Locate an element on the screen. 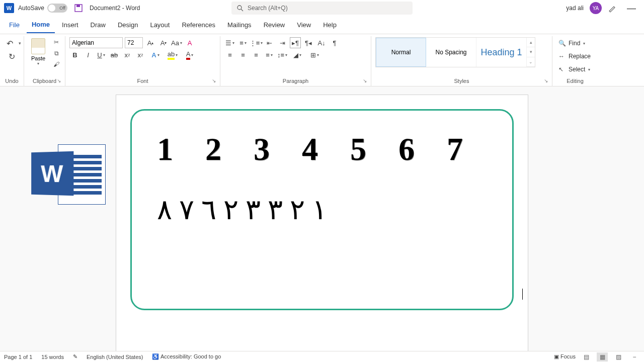 The width and height of the screenshot is (644, 362). tab-references: References is located at coordinates (198, 25).